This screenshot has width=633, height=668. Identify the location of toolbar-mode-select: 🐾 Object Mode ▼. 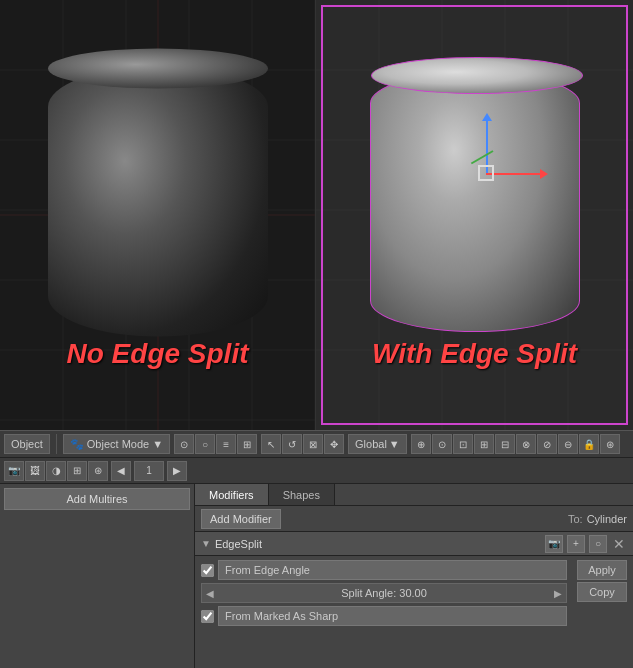
(116, 444).